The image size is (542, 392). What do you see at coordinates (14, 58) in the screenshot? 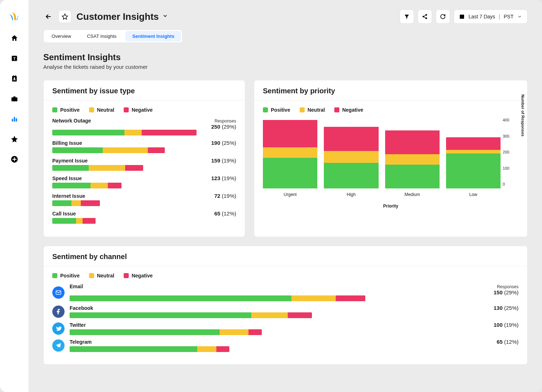
I see `nav-text-icon: T` at bounding box center [14, 58].